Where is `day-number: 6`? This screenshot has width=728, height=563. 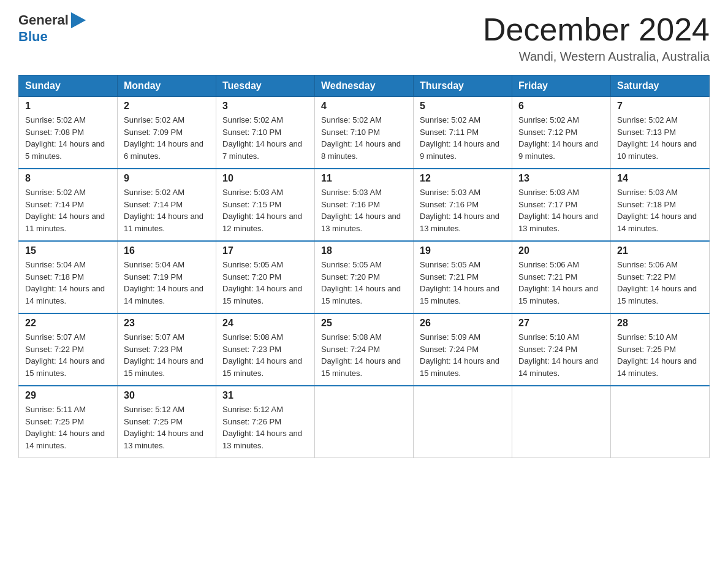 day-number: 6 is located at coordinates (561, 106).